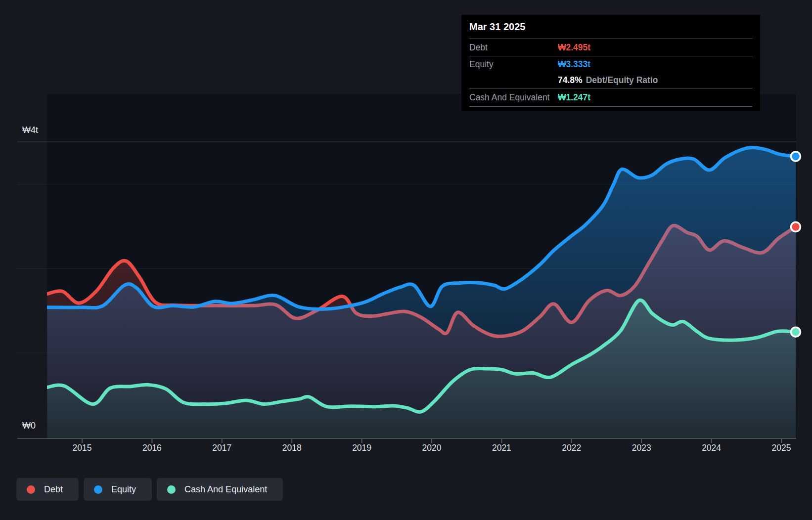 The width and height of the screenshot is (812, 520). Describe the element at coordinates (711, 448) in the screenshot. I see `x-axis-label: 2024` at that location.